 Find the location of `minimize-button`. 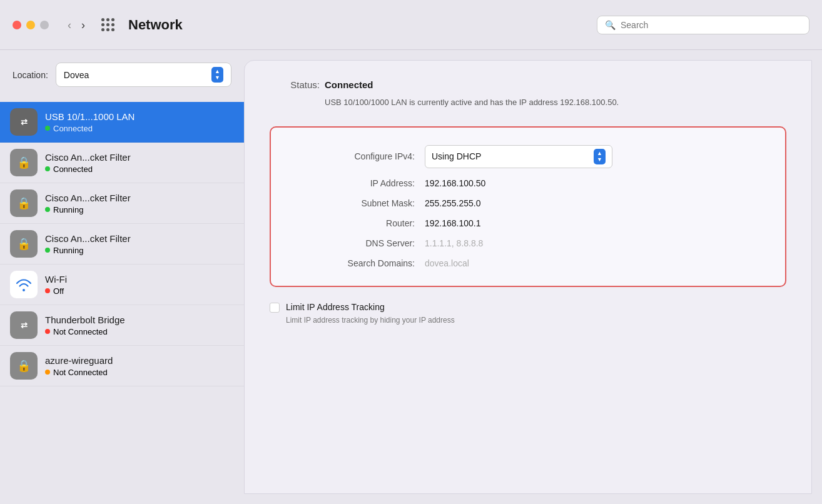

minimize-button is located at coordinates (31, 25).